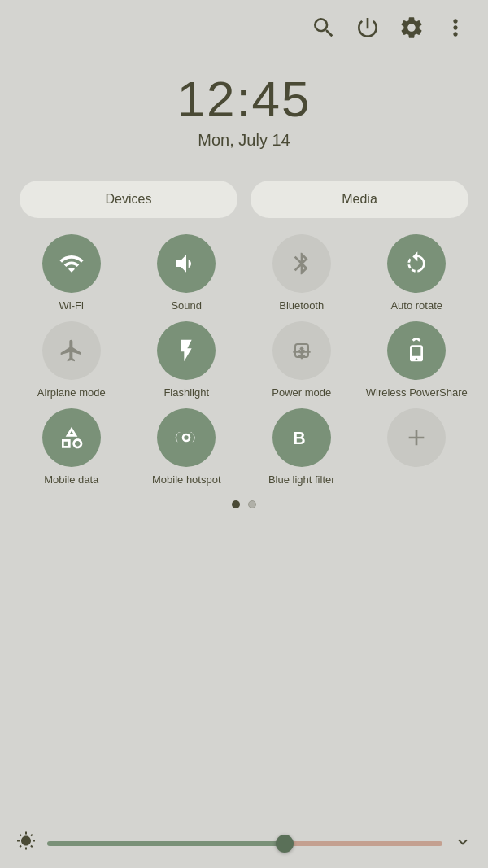  Describe the element at coordinates (26, 844) in the screenshot. I see `brightness-icon` at that location.